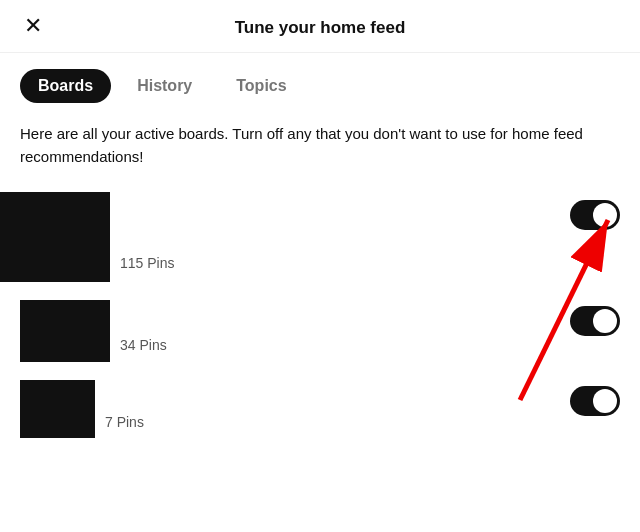 This screenshot has height=532, width=640. I want to click on dialog-title: Tune your home feed, so click(320, 28).